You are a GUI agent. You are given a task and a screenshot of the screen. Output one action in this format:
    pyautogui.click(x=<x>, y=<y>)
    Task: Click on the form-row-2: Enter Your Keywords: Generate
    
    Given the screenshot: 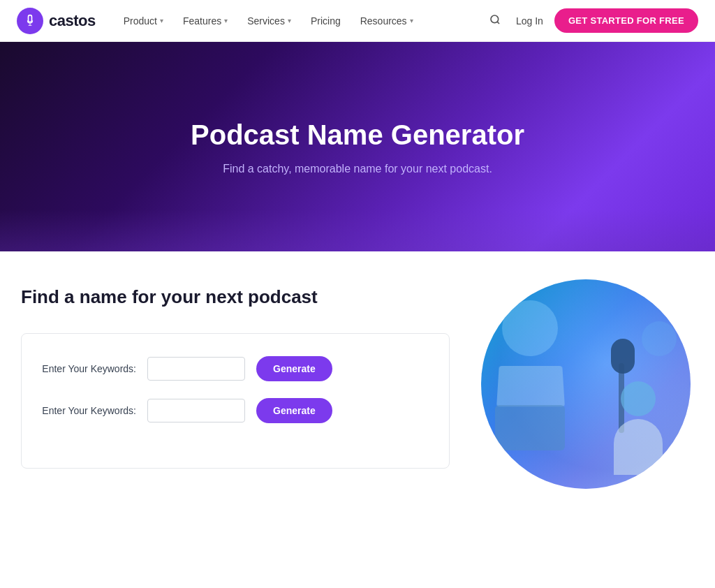 What is the action you would take?
    pyautogui.click(x=235, y=411)
    